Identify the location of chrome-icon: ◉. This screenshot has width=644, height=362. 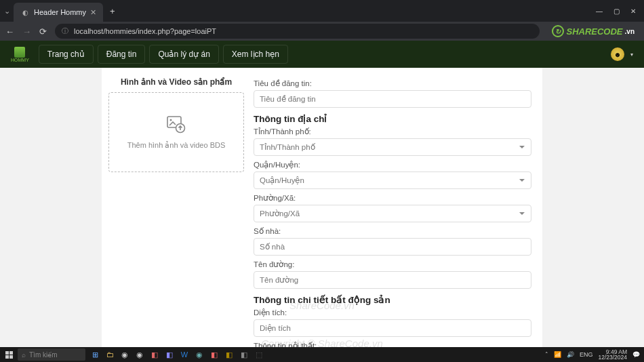
(140, 355).